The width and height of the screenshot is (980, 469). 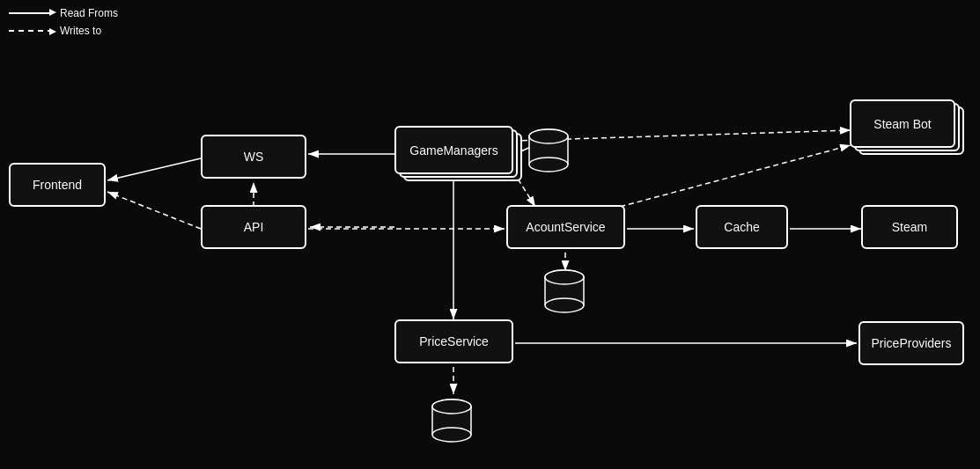 What do you see at coordinates (63, 25) in the screenshot?
I see `legend: Read Froms Writes to` at bounding box center [63, 25].